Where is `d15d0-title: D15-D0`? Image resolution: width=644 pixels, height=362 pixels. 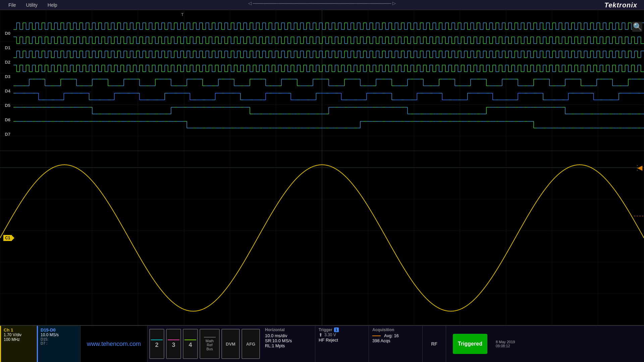
d15d0-title: D15-D0 is located at coordinates (59, 330).